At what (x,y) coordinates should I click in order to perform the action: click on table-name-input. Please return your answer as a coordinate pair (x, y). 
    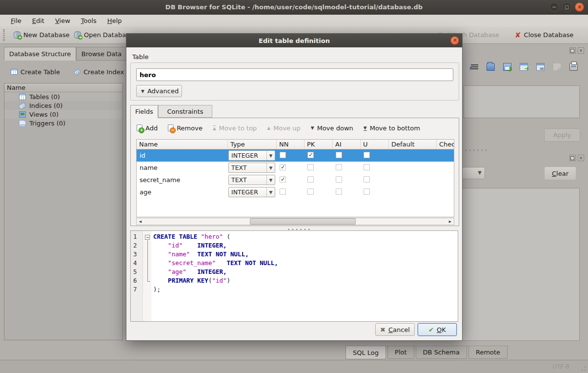
    Looking at the image, I should click on (295, 75).